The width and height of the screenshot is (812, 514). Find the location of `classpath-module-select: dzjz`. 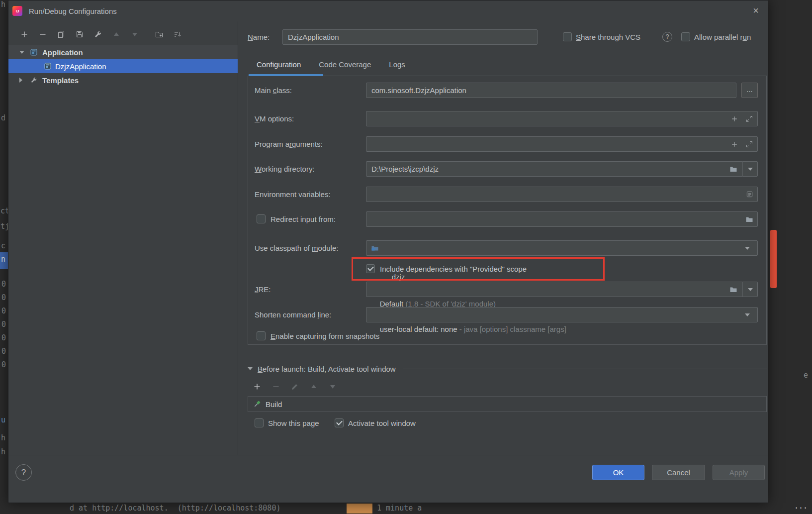

classpath-module-select: dzjz is located at coordinates (562, 248).